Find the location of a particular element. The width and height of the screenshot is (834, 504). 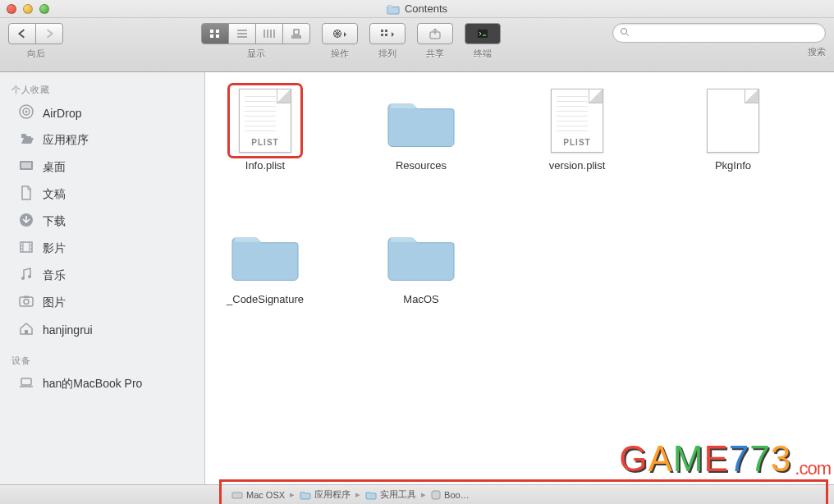

sidebar-item-label: 桌面 is located at coordinates (54, 167).